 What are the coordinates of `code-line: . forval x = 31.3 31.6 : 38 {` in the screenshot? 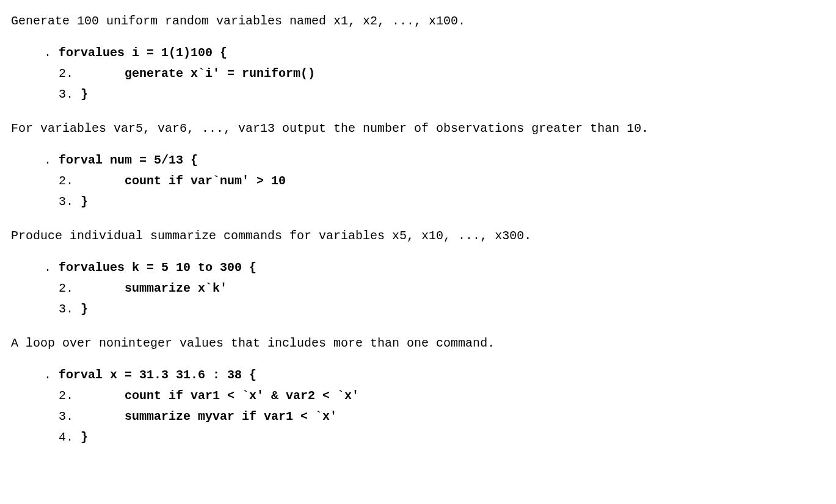 It's located at (435, 375).